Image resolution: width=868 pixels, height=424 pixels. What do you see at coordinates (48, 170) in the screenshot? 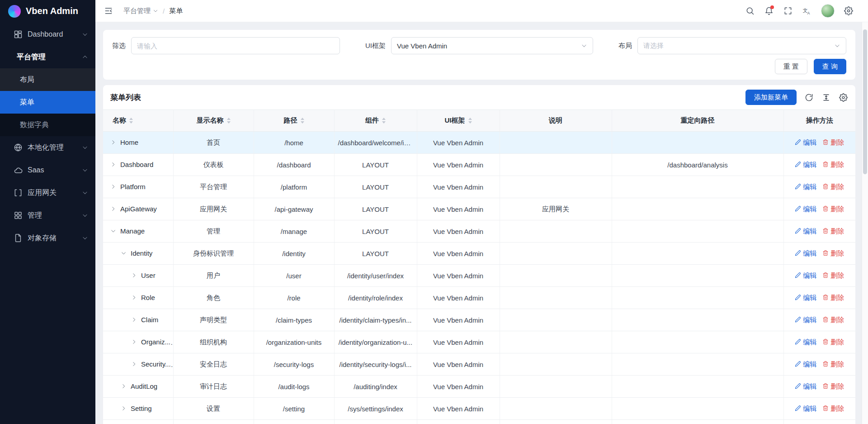
I see `sidebar-item-saas: Saas` at bounding box center [48, 170].